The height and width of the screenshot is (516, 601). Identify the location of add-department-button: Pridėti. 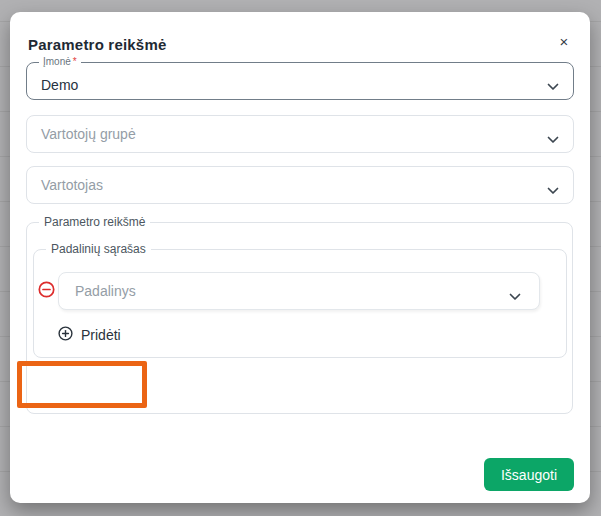
(90, 335).